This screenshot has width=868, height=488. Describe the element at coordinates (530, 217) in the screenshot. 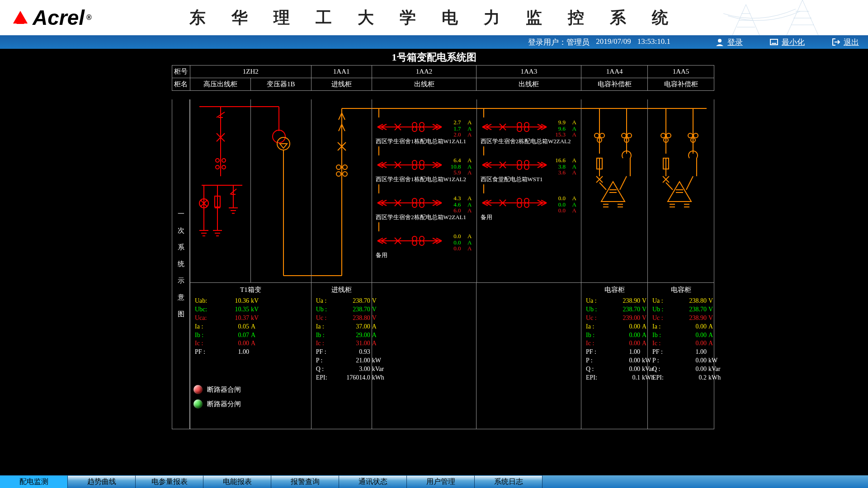

I see `feeder-label: 备用` at that location.